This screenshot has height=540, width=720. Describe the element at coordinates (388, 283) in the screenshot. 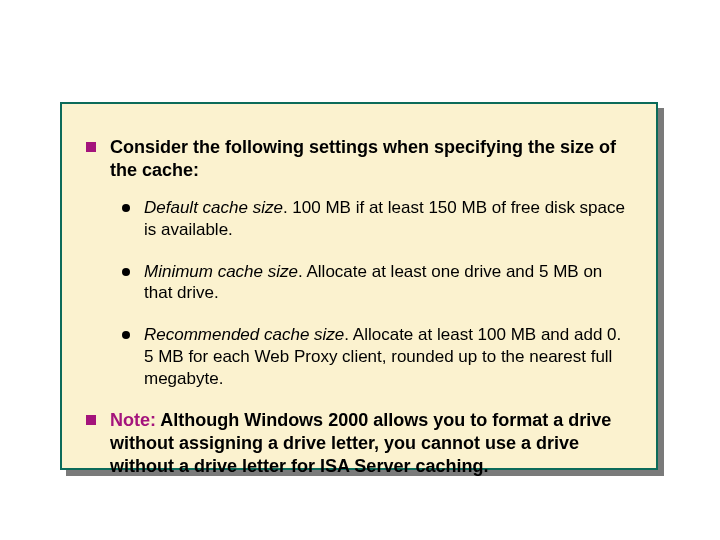

I see `list-item-text: Minimum cache size. Allocate at least on…` at that location.